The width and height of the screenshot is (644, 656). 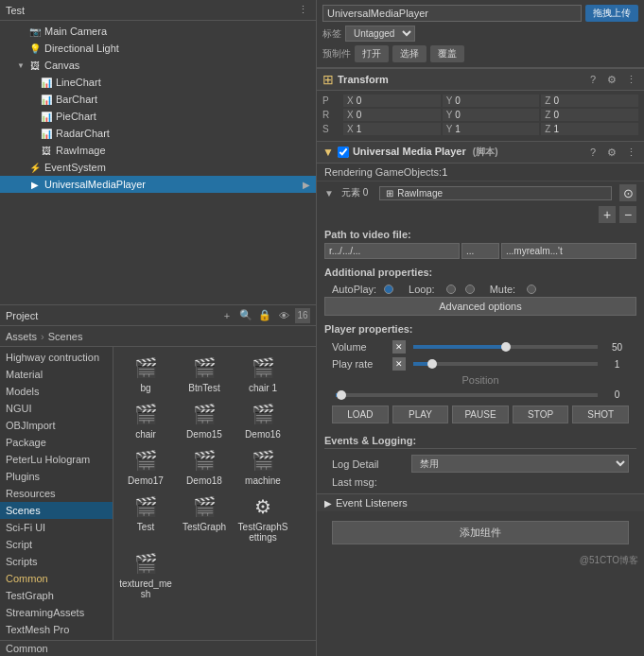 I want to click on file-testgraph: 🎬 TestGraph, so click(x=204, y=517).